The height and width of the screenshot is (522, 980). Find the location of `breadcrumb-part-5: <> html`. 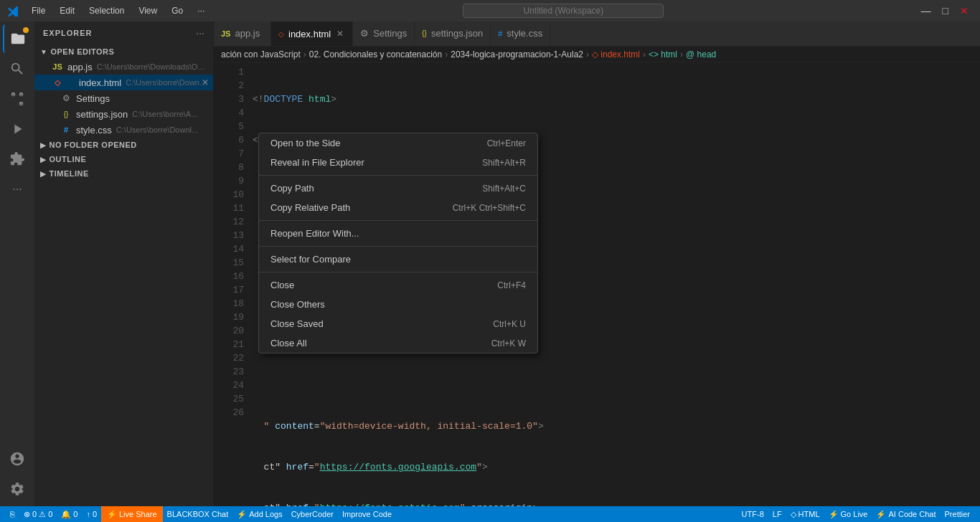

breadcrumb-part-5: <> html is located at coordinates (663, 54).